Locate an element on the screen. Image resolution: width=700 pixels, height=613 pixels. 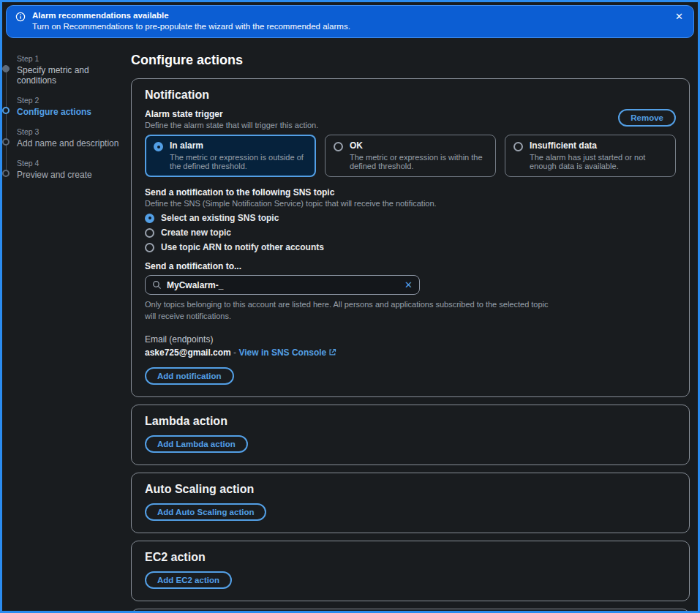
external-link-icon is located at coordinates (332, 353).